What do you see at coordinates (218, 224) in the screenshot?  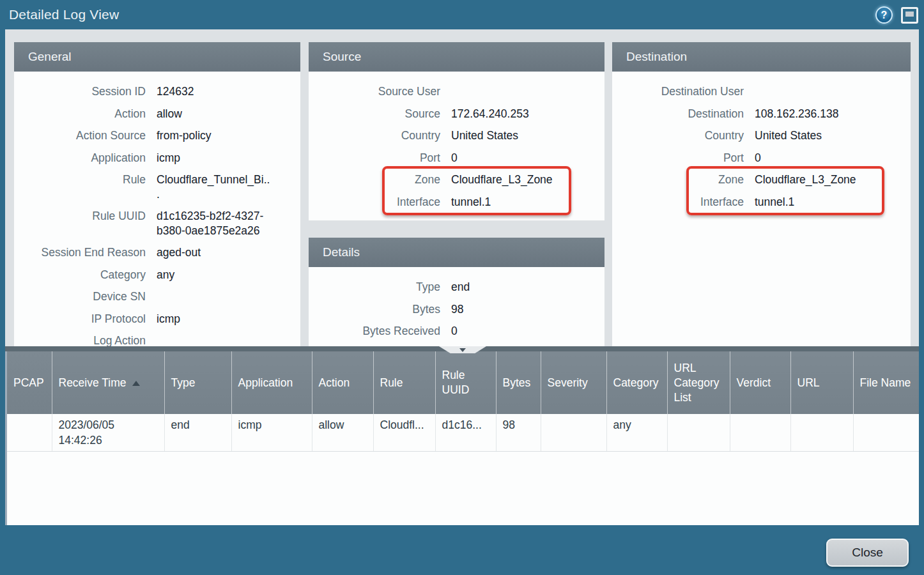 I see `field-value: d1c16235-b2f2-4327-b380-0ae1875e2a26` at bounding box center [218, 224].